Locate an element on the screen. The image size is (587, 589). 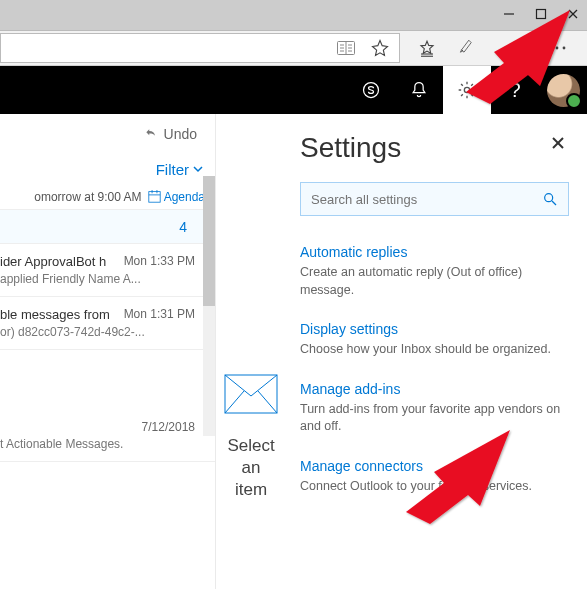
reading-pane-w2: an is located at coordinates (251, 468).